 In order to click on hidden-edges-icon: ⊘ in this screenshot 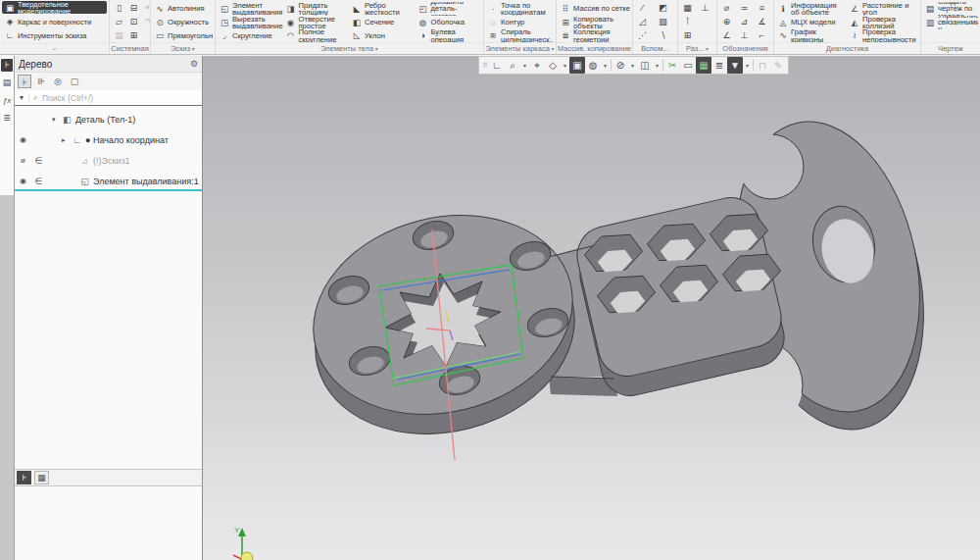, I will do `click(620, 65)`.